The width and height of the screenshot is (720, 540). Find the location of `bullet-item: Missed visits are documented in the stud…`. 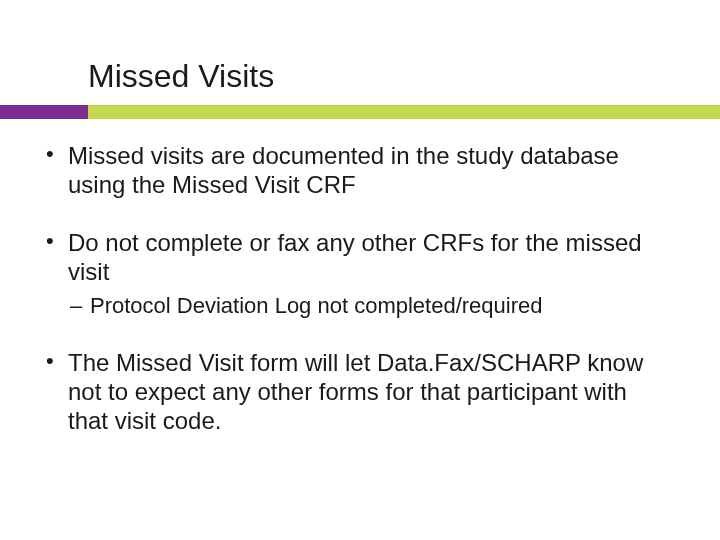

bullet-item: Missed visits are documented in the stud… is located at coordinates (354, 170).